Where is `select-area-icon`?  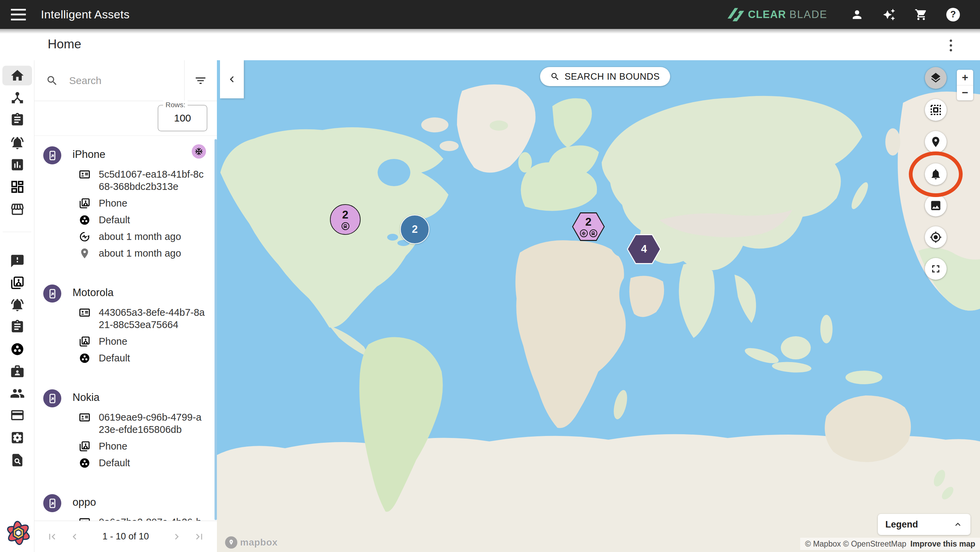
select-area-icon is located at coordinates (936, 110).